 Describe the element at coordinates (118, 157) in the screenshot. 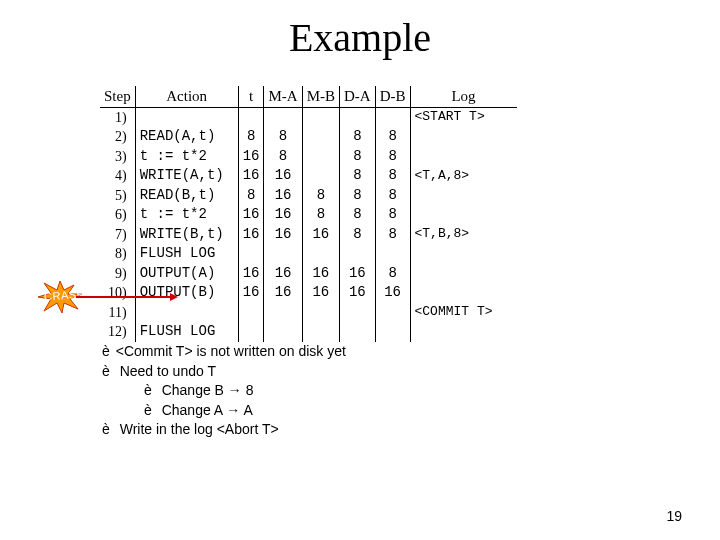

I see `cell: 3)` at that location.